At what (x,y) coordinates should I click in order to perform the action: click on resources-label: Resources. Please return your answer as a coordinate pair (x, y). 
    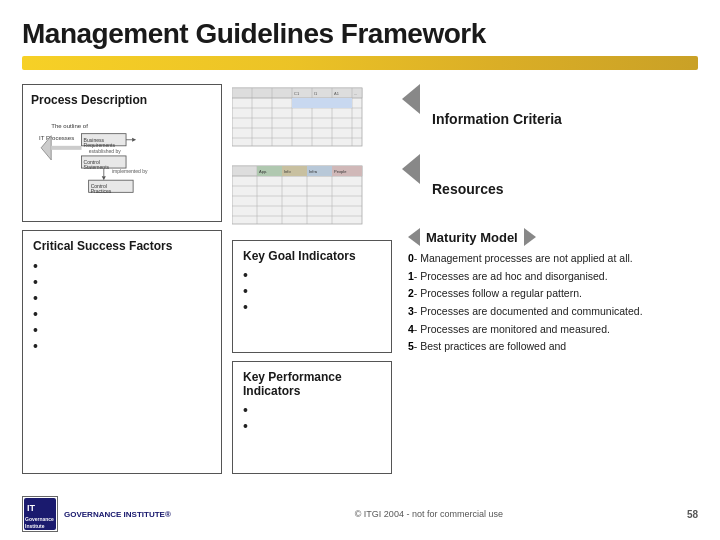
    Looking at the image, I should click on (464, 189).